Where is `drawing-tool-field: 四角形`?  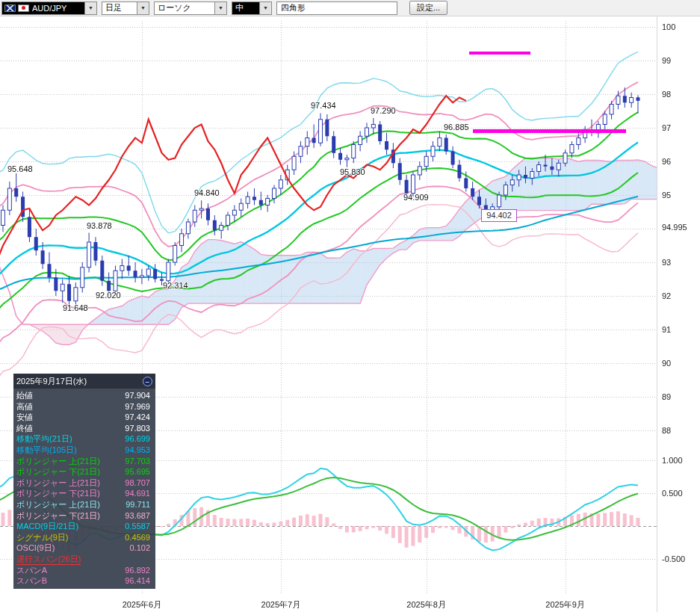
drawing-tool-field: 四角形 is located at coordinates (337, 8).